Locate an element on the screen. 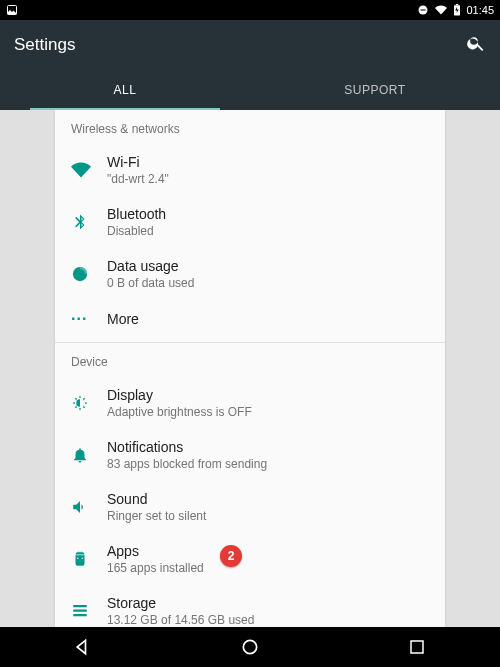 The width and height of the screenshot is (500, 667). row-sub: 165 apps installed is located at coordinates (156, 568).